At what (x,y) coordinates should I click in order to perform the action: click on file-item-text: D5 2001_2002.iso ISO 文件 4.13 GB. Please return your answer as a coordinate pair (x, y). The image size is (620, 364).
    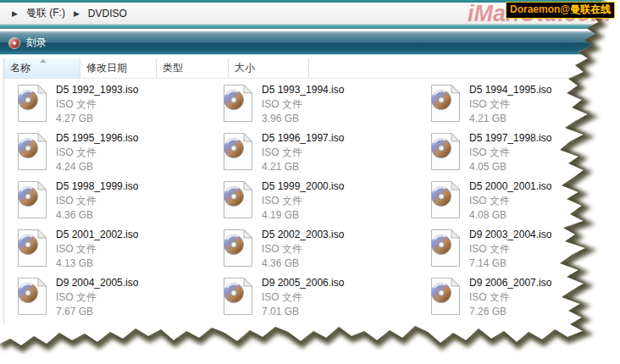
    Looking at the image, I should click on (97, 249).